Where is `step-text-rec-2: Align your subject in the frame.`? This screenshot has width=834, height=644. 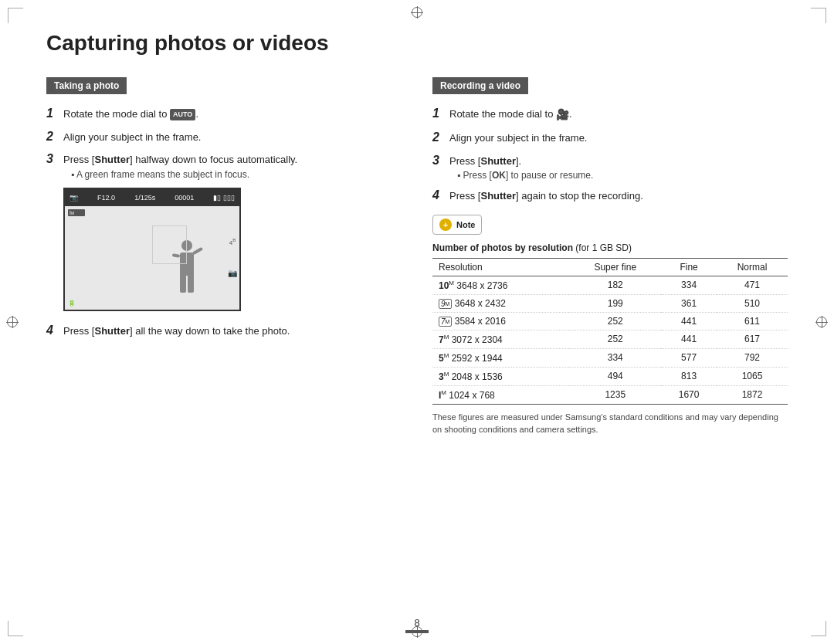
step-text-rec-2: Align your subject in the frame. is located at coordinates (518, 138).